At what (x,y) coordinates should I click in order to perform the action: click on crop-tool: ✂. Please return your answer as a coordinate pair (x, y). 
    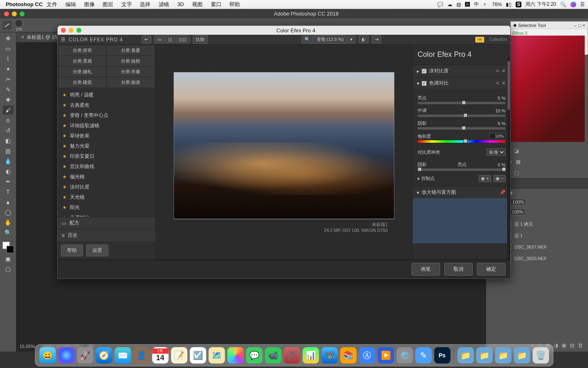
    Looking at the image, I should click on (8, 79).